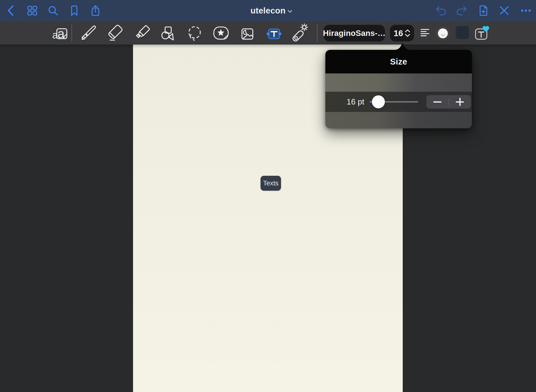  What do you see at coordinates (168, 33) in the screenshot?
I see `shapes-tool-button` at bounding box center [168, 33].